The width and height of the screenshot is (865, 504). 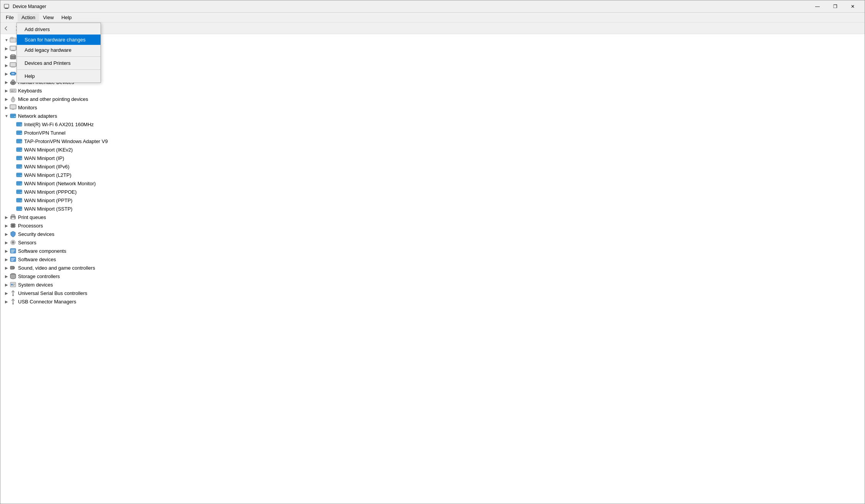 What do you see at coordinates (7, 217) in the screenshot?
I see `expand-arrow-print-queues: ▶` at bounding box center [7, 217].